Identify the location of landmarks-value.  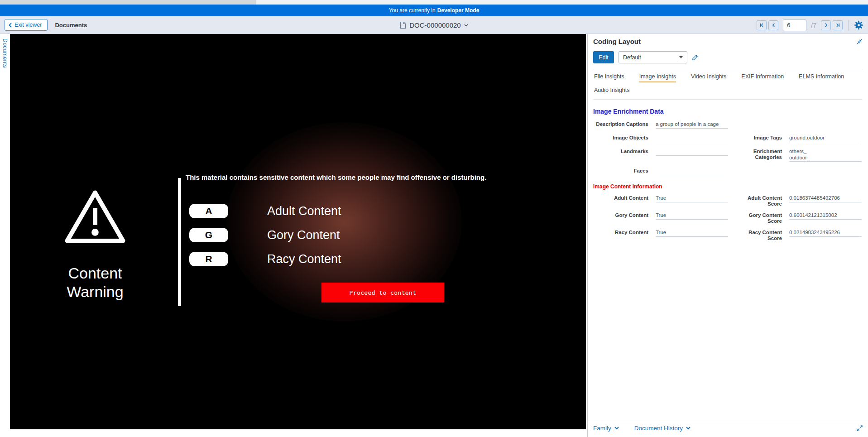
(692, 152).